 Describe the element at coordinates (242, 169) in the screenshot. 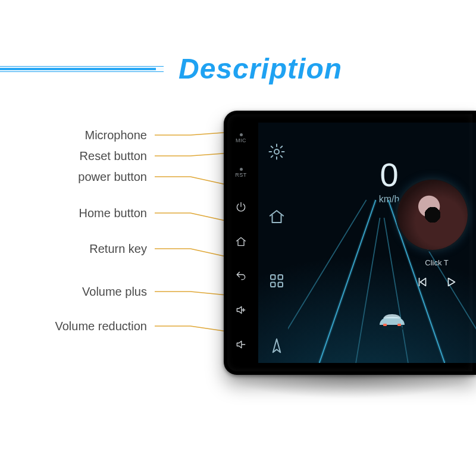

I see `reset-hole-icon` at that location.